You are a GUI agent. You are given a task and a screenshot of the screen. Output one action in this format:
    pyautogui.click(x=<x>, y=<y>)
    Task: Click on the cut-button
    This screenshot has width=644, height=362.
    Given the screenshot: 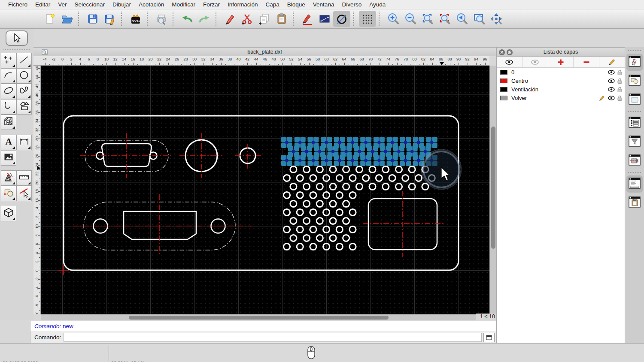 What is the action you would take?
    pyautogui.click(x=247, y=19)
    